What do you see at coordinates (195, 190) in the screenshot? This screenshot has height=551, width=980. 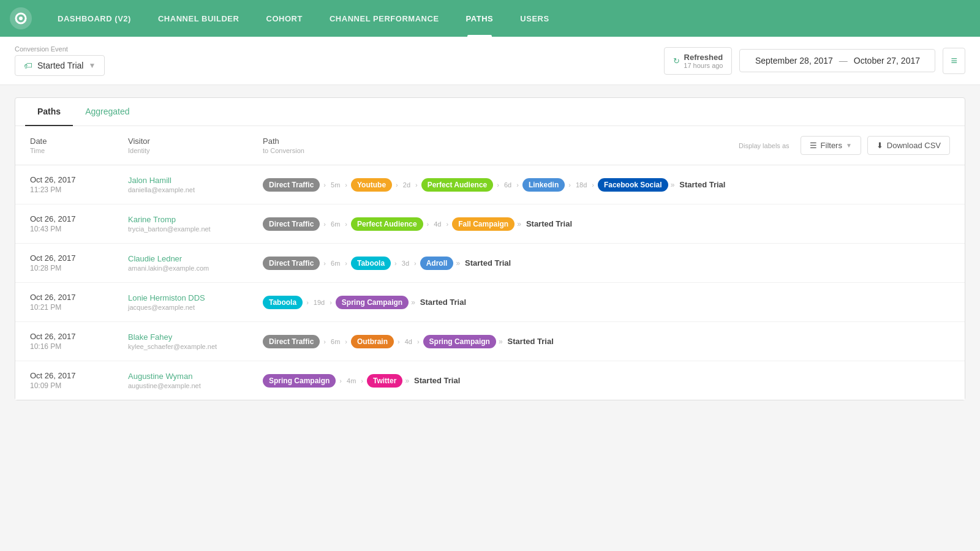 I see `visitor-email: daniella@example.net` at bounding box center [195, 190].